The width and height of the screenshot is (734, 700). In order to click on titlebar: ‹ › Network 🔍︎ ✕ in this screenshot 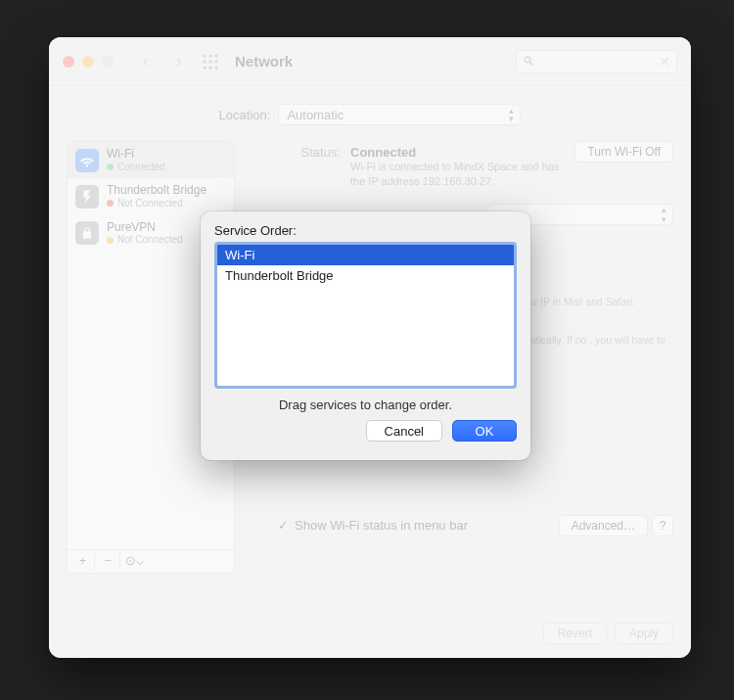, I will do `click(370, 62)`.